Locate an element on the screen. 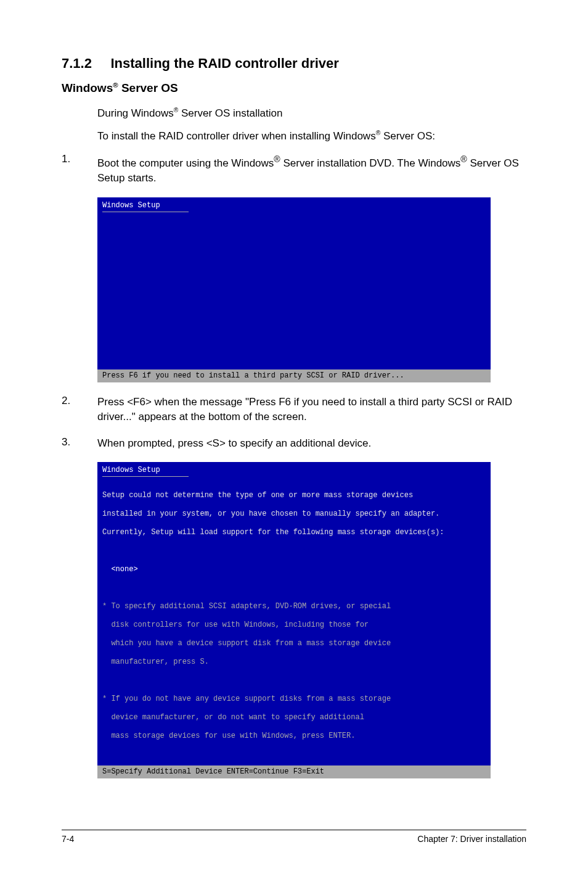 The width and height of the screenshot is (588, 887). page-footer: 7-4 Chapter 7: Driver installation is located at coordinates (294, 836).